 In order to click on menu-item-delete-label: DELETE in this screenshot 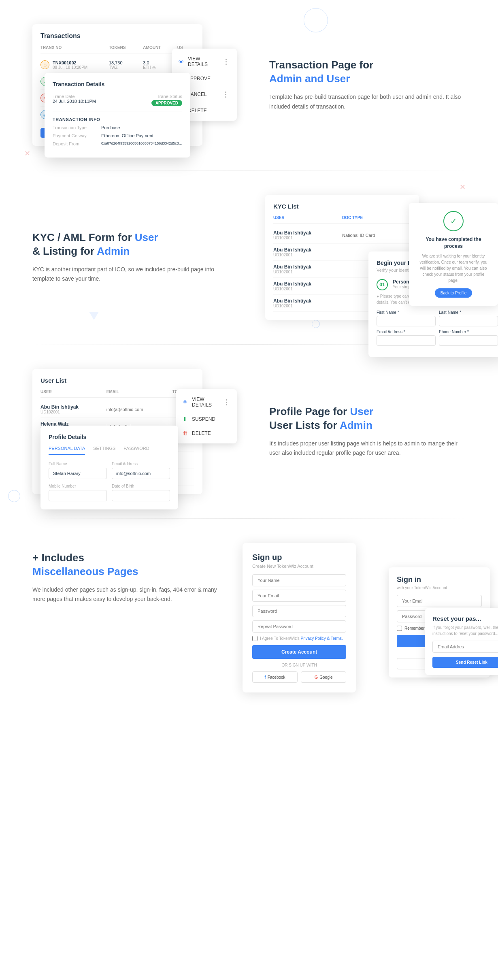, I will do `click(198, 111)`.